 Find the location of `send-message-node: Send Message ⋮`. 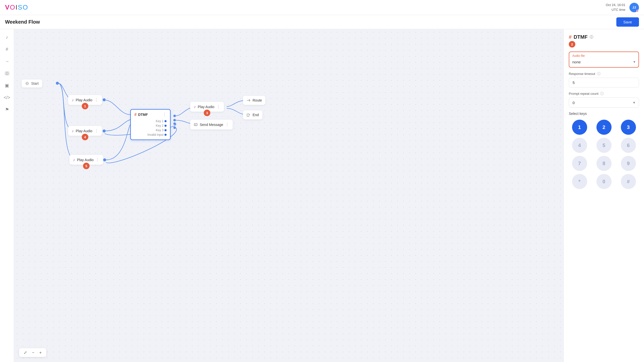

send-message-node: Send Message ⋮ is located at coordinates (211, 125).